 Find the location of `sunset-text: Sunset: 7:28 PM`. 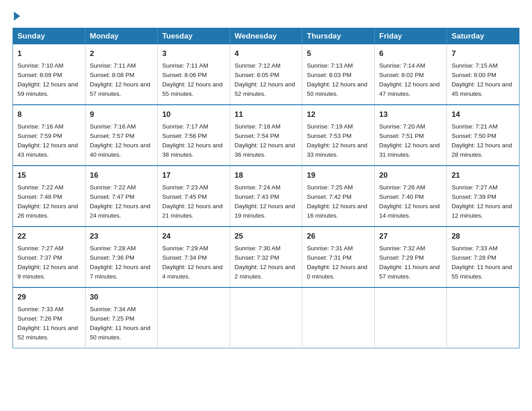

sunset-text: Sunset: 7:28 PM is located at coordinates (483, 258).